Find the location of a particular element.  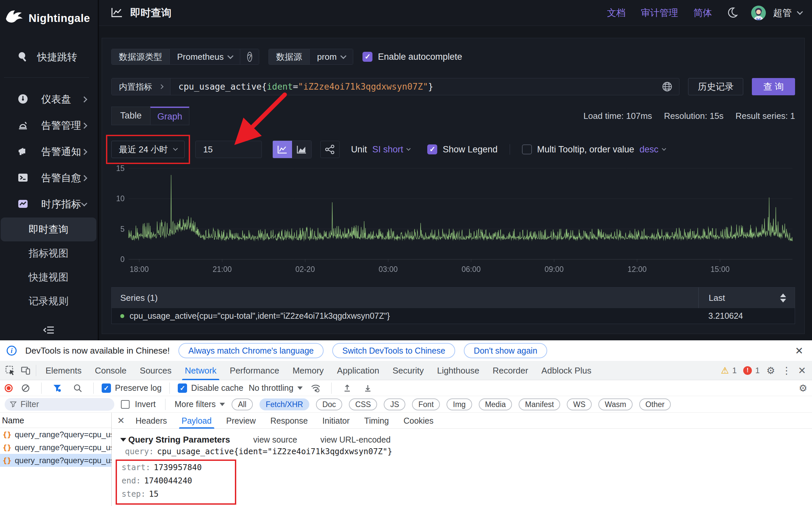

tab-adblock-plus: Adblock Plus is located at coordinates (567, 370).